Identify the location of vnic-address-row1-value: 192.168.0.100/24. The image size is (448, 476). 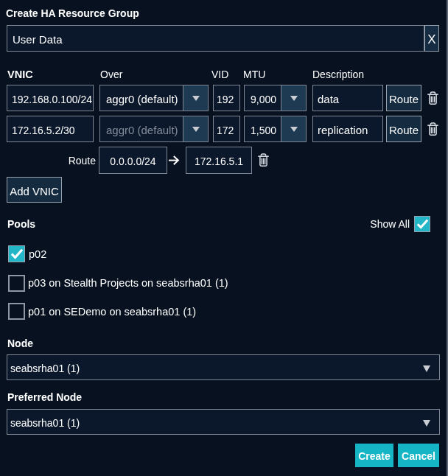
(52, 99).